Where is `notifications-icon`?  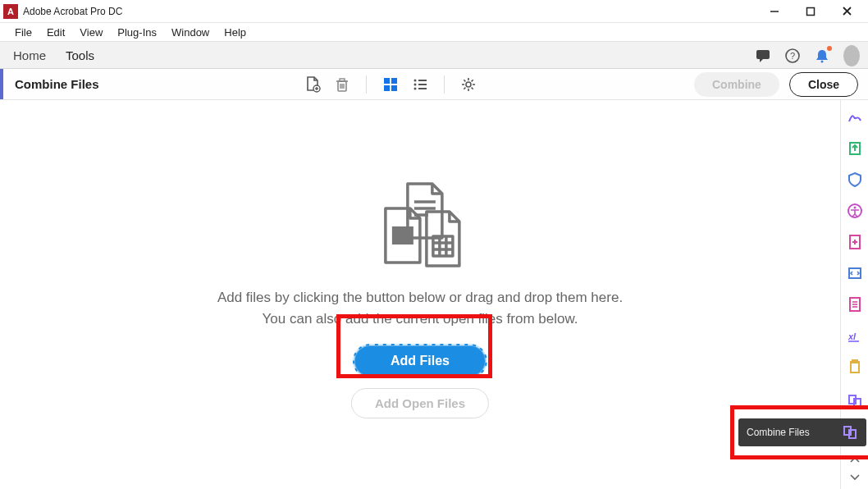
notifications-icon is located at coordinates (822, 56).